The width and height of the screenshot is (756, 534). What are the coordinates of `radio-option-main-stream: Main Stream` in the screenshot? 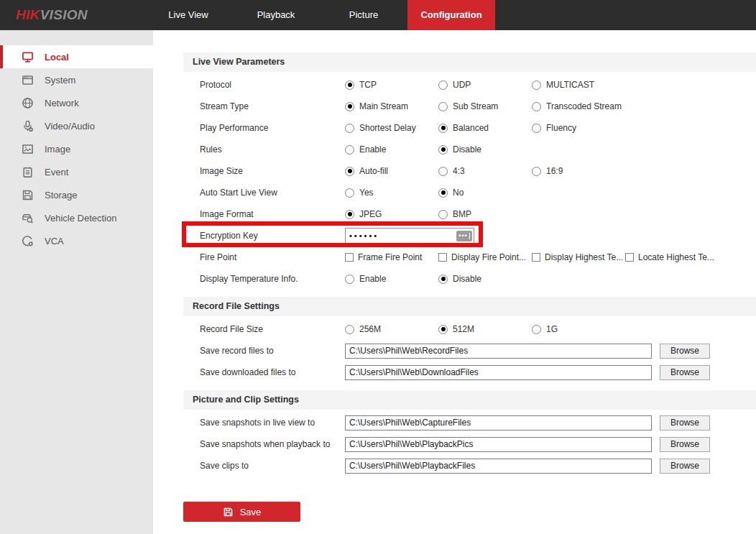 It's located at (392, 106).